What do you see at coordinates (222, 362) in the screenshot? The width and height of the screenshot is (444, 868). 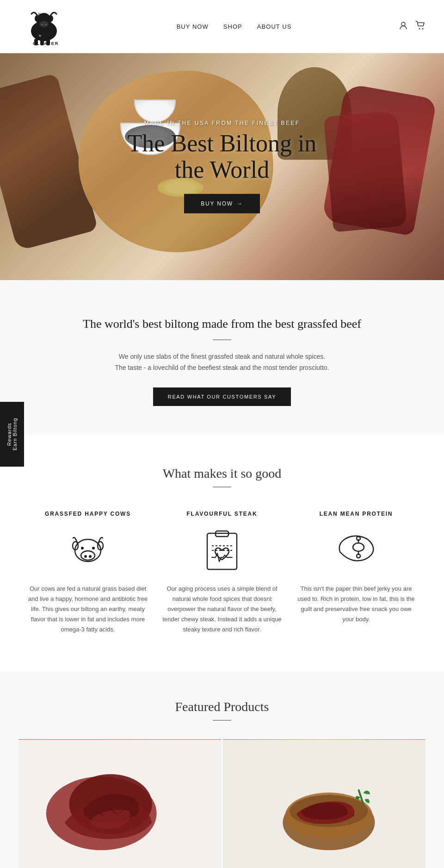 I see `intro-body: We only use slabs of the finest grassfed…` at bounding box center [222, 362].